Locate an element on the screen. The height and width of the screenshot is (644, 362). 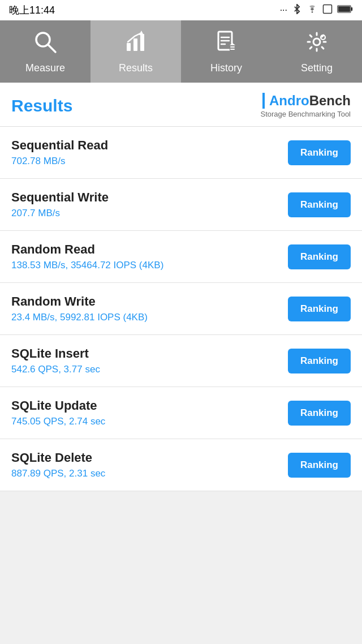
result-item: SQLite Delete 887.89 QPS, 2.31 sec Ranki… is located at coordinates (181, 465).